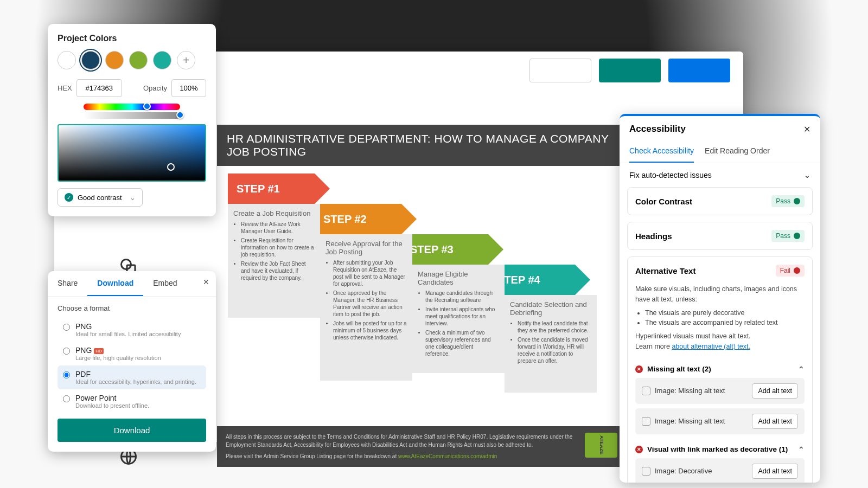 The width and height of the screenshot is (868, 488). Describe the element at coordinates (720, 461) in the screenshot. I see `issue-group: ✕Visual with link marked as decorative (…` at that location.